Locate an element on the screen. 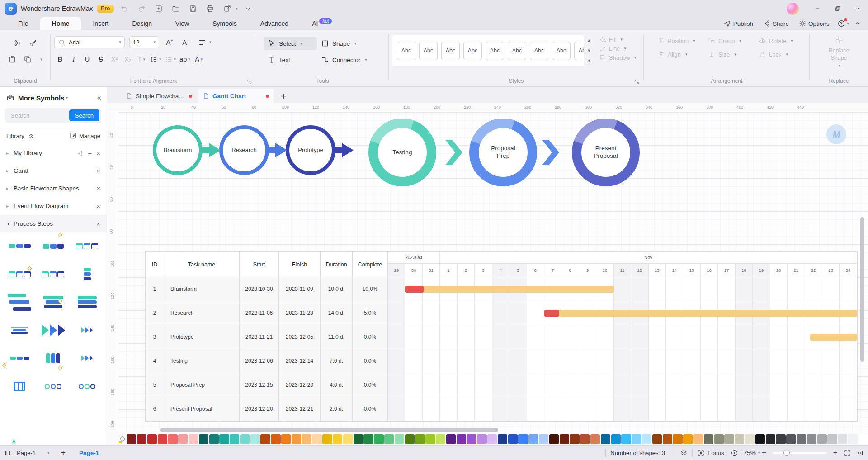 The height and width of the screenshot is (460, 868). sidebar-title-caret-icon: ▾ is located at coordinates (67, 98).